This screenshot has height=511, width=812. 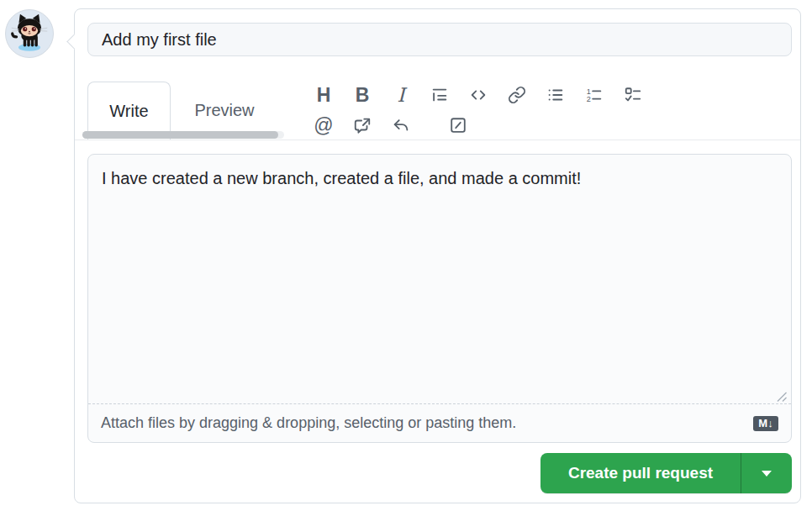 What do you see at coordinates (767, 474) in the screenshot?
I see `chevron-down-icon` at bounding box center [767, 474].